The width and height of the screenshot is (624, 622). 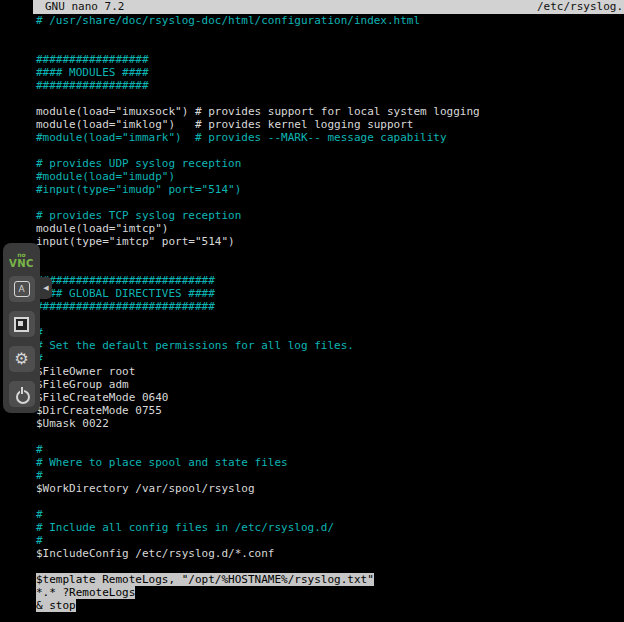 I want to click on editor-line: # Include all config files in /etc/rsysl…, so click(x=330, y=528).